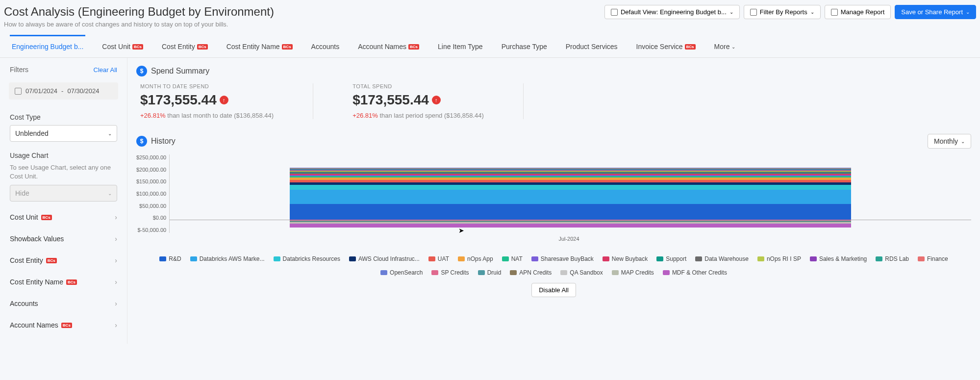 The width and height of the screenshot is (980, 380). Describe the element at coordinates (64, 239) in the screenshot. I see `filter-row-showback-values: Showback Values›` at that location.